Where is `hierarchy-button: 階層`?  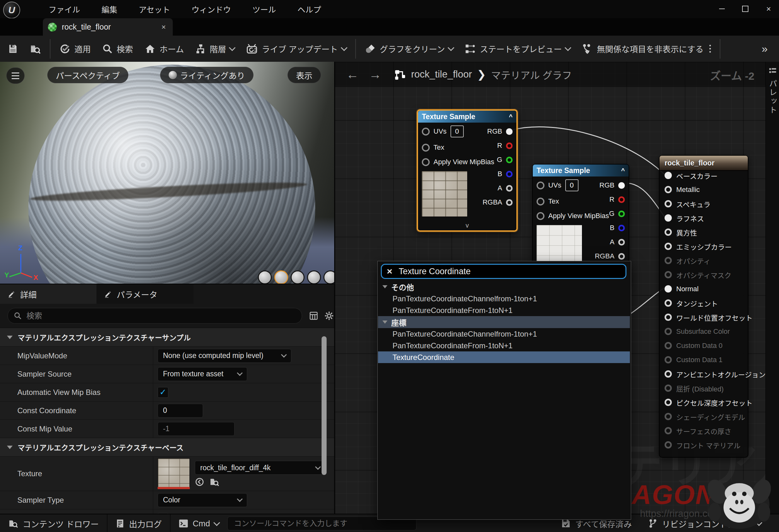 hierarchy-button: 階層 is located at coordinates (215, 49).